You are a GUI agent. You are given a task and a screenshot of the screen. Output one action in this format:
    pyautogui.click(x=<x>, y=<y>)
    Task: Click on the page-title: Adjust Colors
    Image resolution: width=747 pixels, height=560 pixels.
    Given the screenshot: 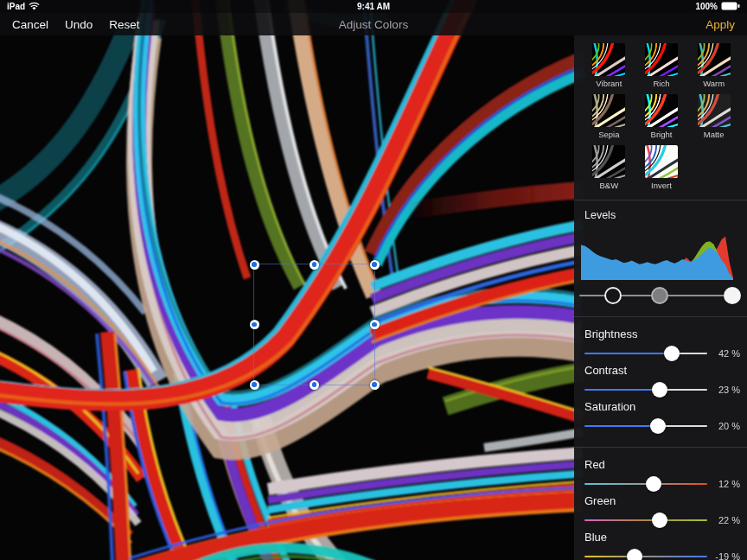 What is the action you would take?
    pyautogui.click(x=374, y=24)
    